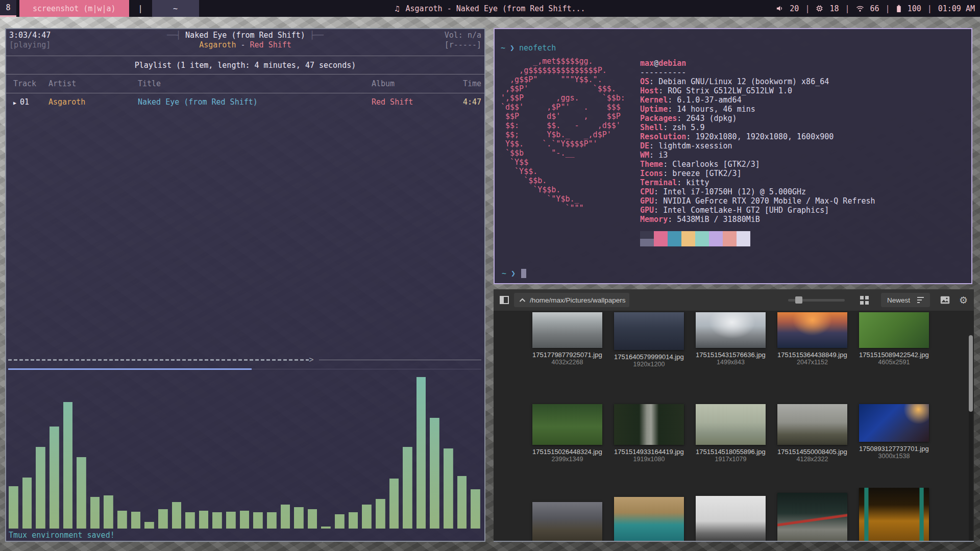 The width and height of the screenshot is (980, 551). What do you see at coordinates (649, 340) in the screenshot?
I see `file-item: 1751640579999014.jpg 1920x1200` at bounding box center [649, 340].